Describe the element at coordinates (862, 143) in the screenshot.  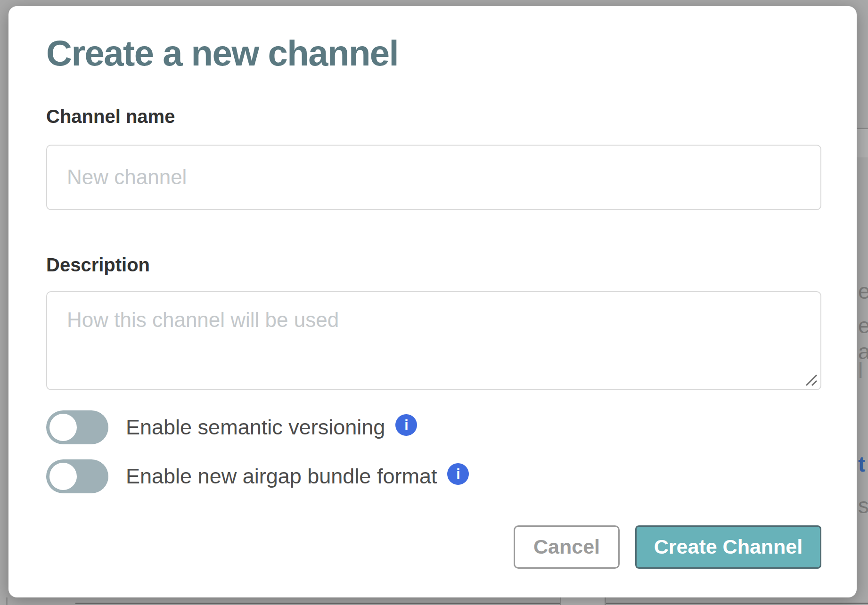
I see `background-band` at that location.